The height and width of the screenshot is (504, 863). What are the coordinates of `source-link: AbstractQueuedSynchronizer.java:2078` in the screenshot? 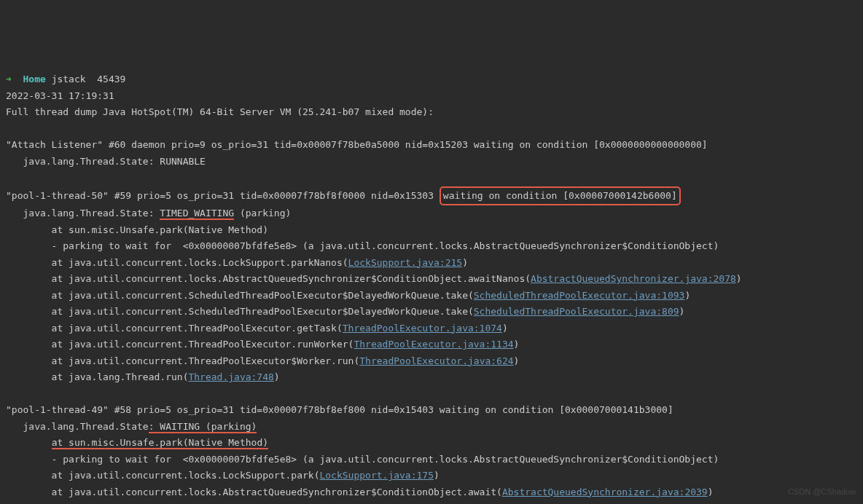 It's located at (633, 278).